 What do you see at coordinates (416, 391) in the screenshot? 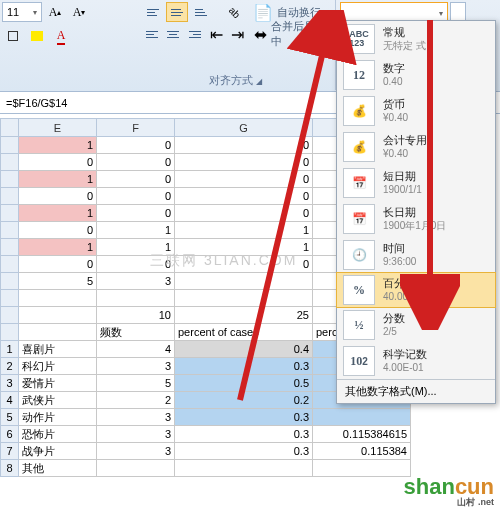
I see `more-number-formats: 其他数字格式(M)...` at bounding box center [416, 391].